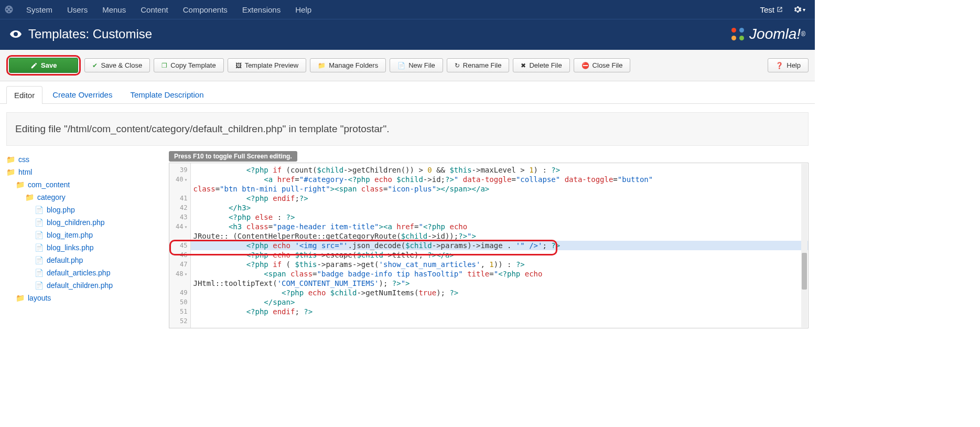 The width and height of the screenshot is (980, 427). I want to click on tree-label: layouts, so click(39, 298).